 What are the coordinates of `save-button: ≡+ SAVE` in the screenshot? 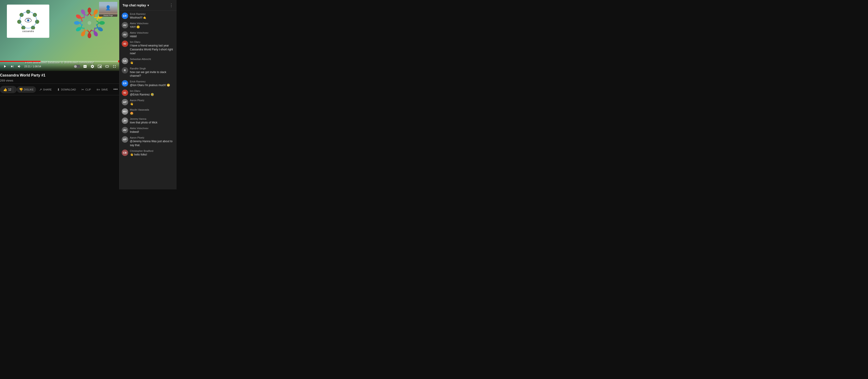 It's located at (102, 90).